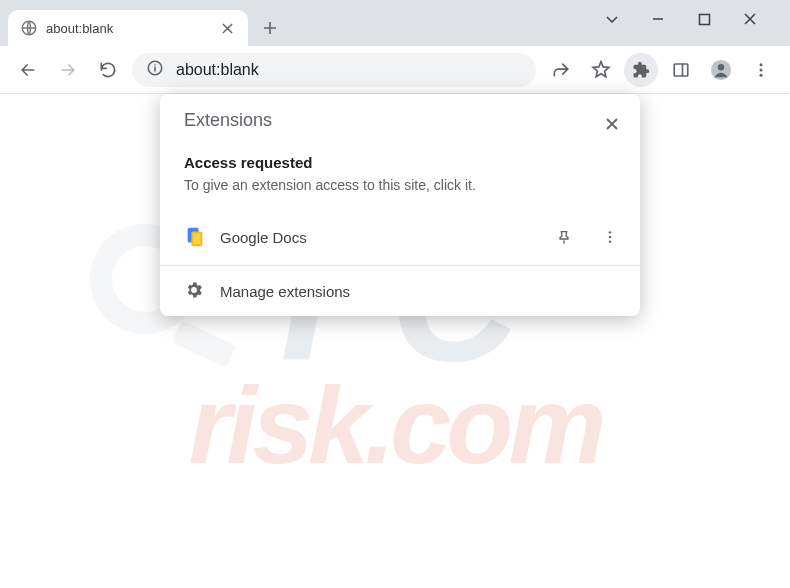  What do you see at coordinates (750, 19) in the screenshot?
I see `close-window-button` at bounding box center [750, 19].